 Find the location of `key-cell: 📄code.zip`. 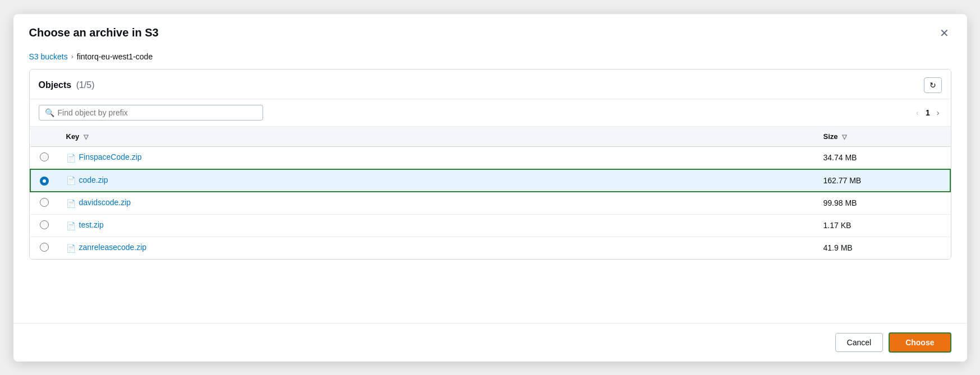

key-cell: 📄code.zip is located at coordinates (437, 180).